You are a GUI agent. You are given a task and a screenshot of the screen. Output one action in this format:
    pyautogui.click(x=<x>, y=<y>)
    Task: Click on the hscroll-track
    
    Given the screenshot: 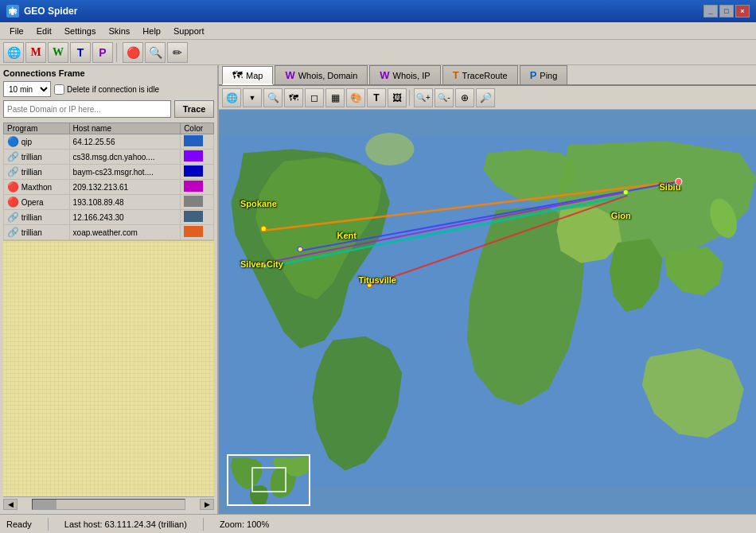 What is the action you would take?
    pyautogui.click(x=108, y=504)
    